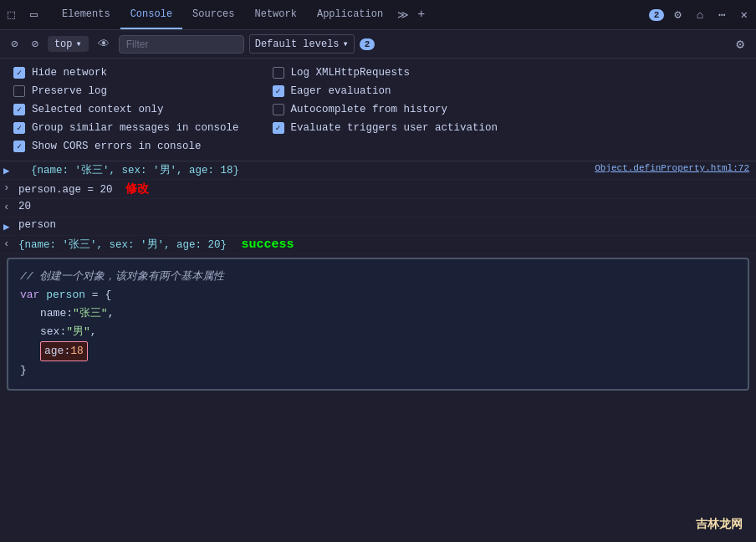 Image resolution: width=756 pixels, height=542 pixels. What do you see at coordinates (384, 225) in the screenshot?
I see `line-4-content: person` at bounding box center [384, 225].